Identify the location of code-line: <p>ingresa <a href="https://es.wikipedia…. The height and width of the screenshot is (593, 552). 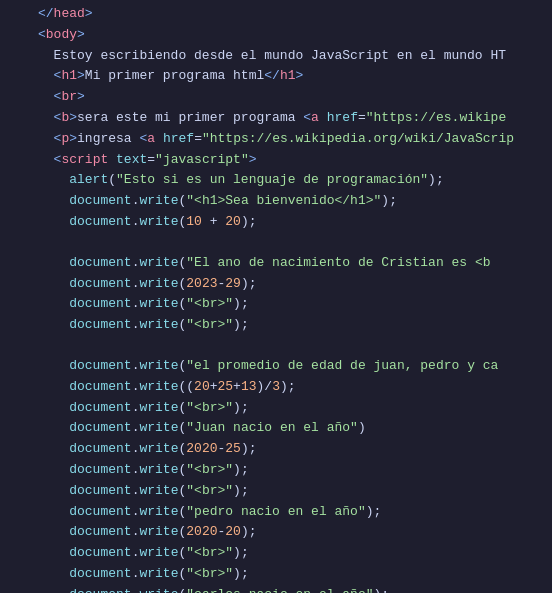
(276, 140).